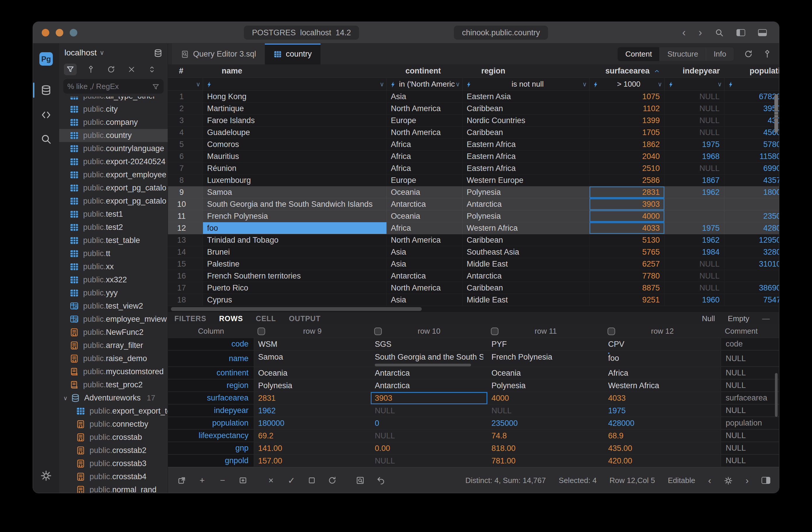 The width and height of the screenshot is (812, 532). What do you see at coordinates (752, 144) in the screenshot?
I see `cell-population: 578000` at bounding box center [752, 144].